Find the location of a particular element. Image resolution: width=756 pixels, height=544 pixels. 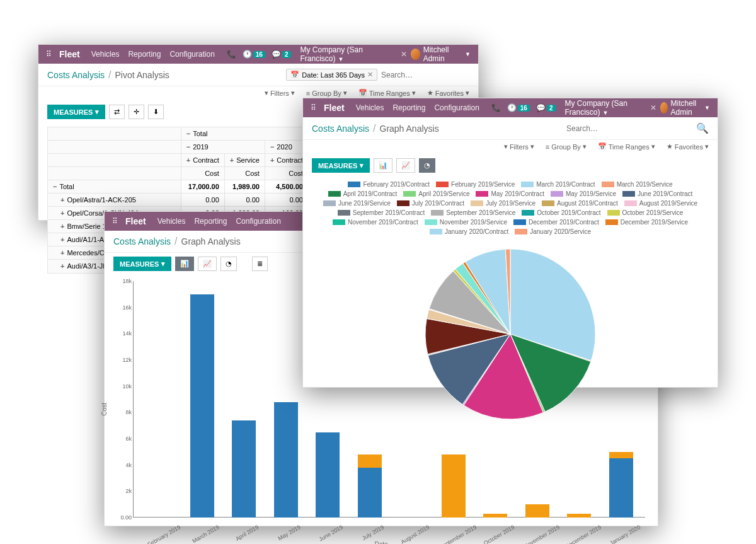

legend-item: June 2019/Contract is located at coordinates (658, 194).